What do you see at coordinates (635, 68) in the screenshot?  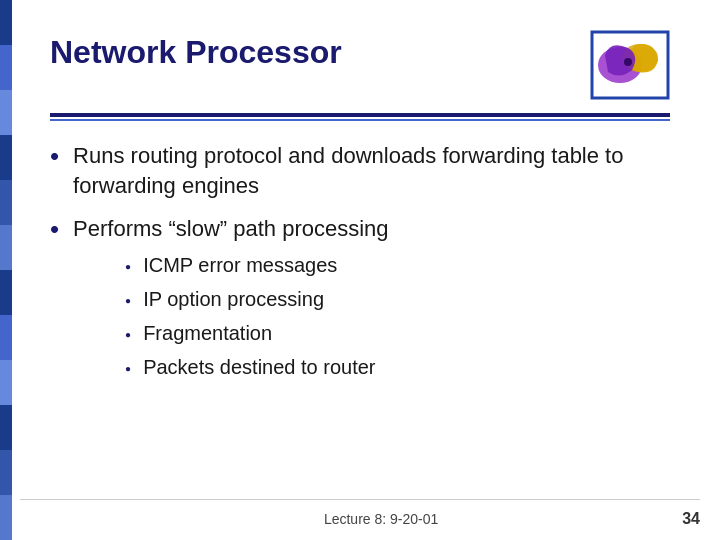 I see `logo-area` at bounding box center [635, 68].